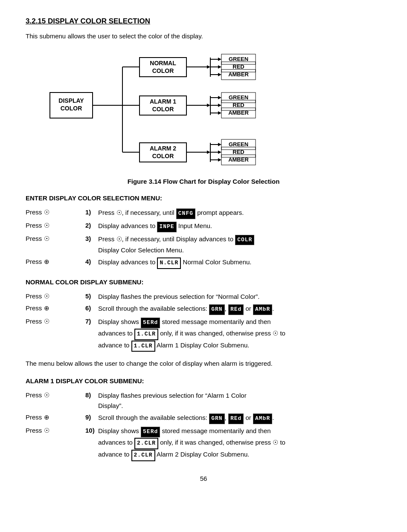 The width and height of the screenshot is (407, 532). What do you see at coordinates (204, 381) in the screenshot?
I see `alarm1-heading: ALARM 1 DISPLAY COLOR SUBMENU:` at bounding box center [204, 381].